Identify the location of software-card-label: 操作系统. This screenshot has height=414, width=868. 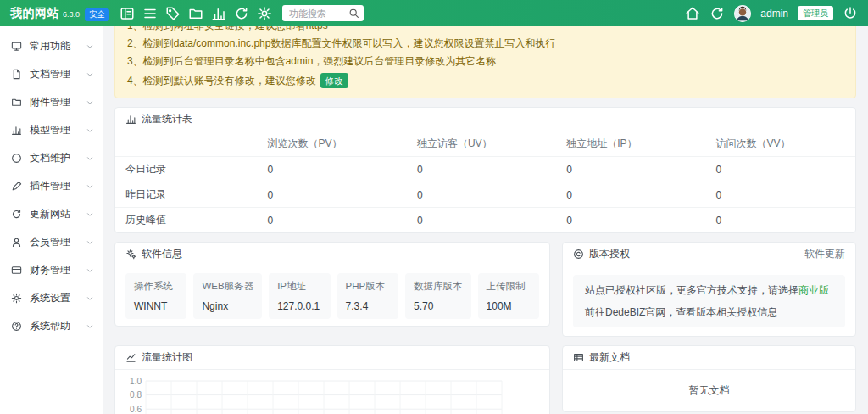
(156, 287).